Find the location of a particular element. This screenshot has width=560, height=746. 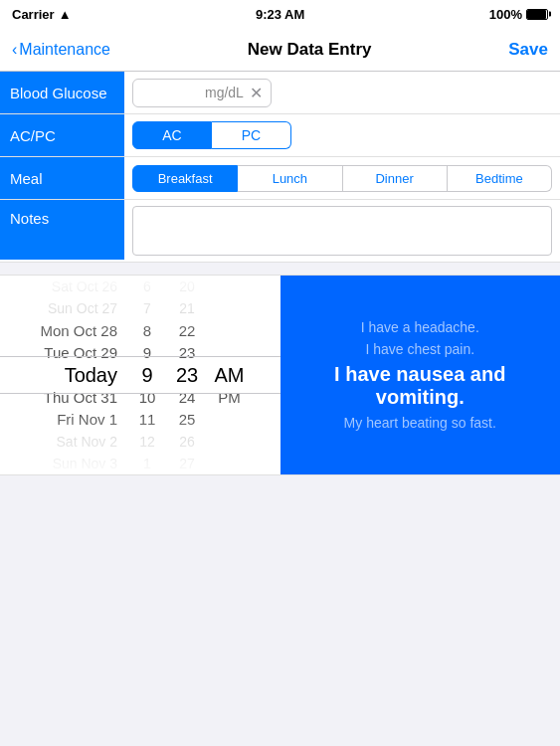

page-title: New Data Entry is located at coordinates (310, 50).